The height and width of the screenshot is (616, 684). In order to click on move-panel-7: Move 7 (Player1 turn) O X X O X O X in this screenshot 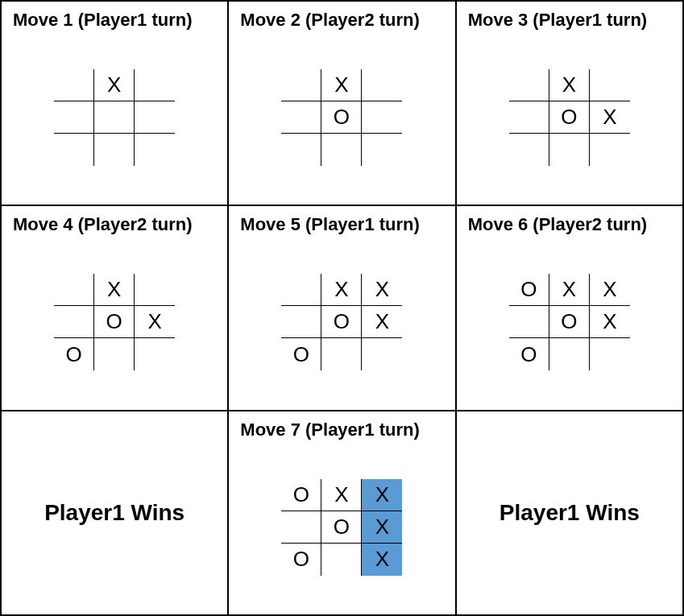, I will do `click(342, 513)`.